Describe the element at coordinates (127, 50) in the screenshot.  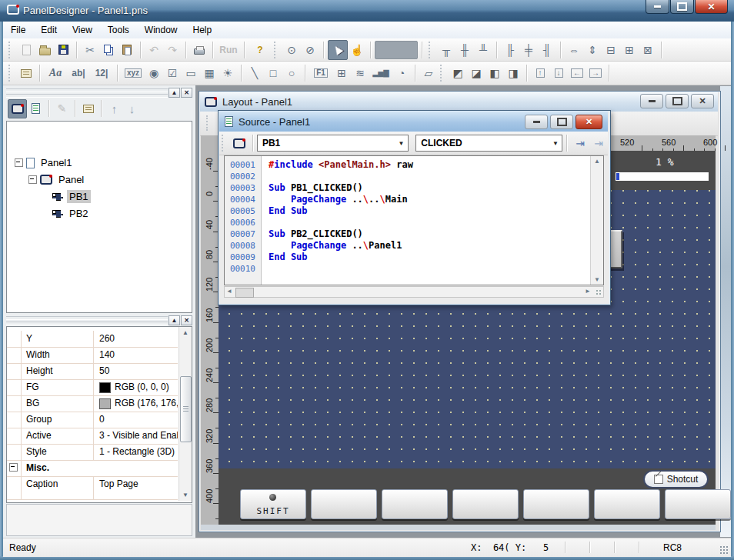
I see `paste-button` at that location.